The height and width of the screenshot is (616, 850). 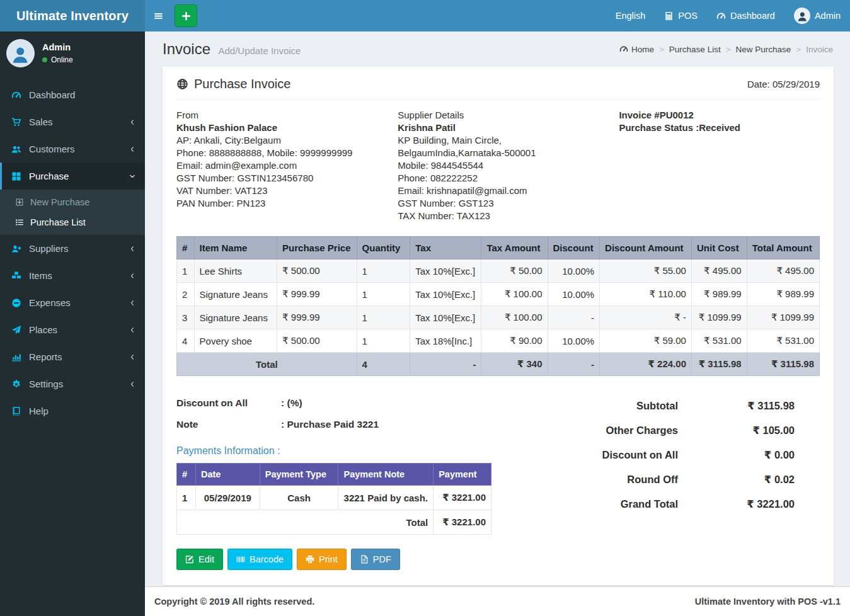 I want to click on pencil-square-icon, so click(x=190, y=559).